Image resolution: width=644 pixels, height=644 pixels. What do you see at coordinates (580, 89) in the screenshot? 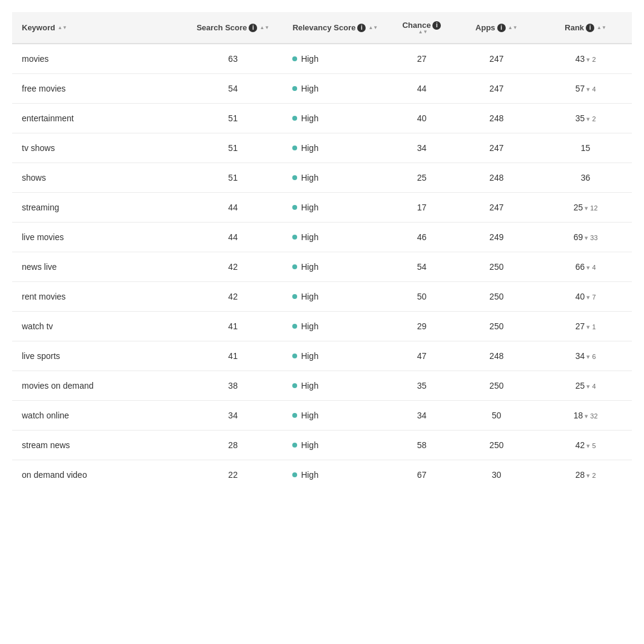
I see `rank-value: 57` at bounding box center [580, 89].